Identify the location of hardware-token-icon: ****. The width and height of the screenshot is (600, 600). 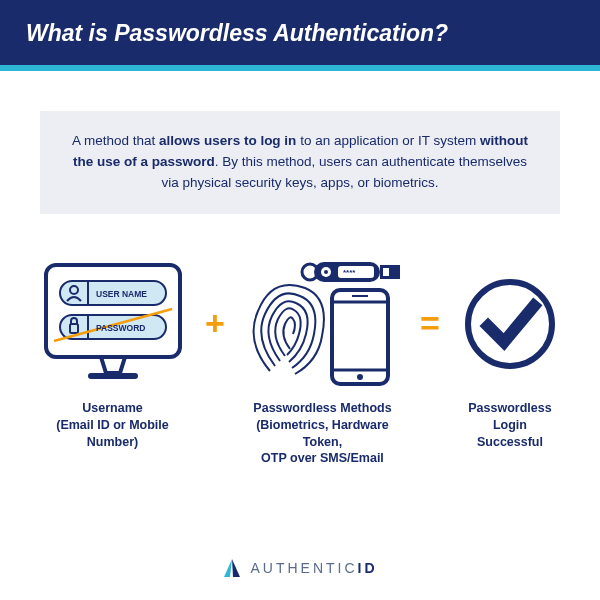
(351, 272).